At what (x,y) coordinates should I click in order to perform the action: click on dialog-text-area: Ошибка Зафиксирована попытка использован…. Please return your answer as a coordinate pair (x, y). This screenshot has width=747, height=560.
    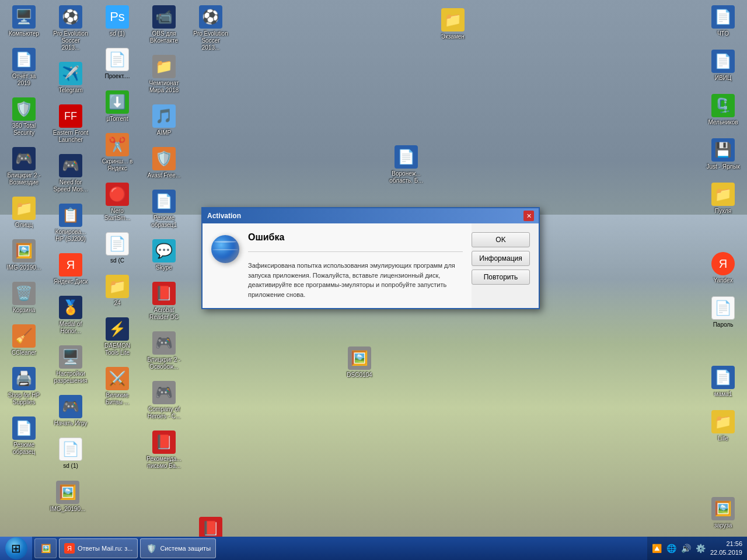
    Looking at the image, I should click on (355, 266).